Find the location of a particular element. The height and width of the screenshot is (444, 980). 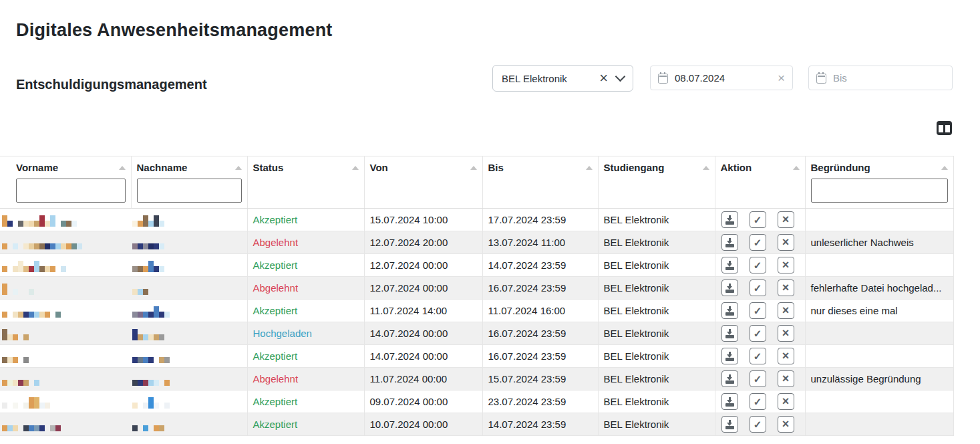

column-header-bis: Bis is located at coordinates (540, 183).